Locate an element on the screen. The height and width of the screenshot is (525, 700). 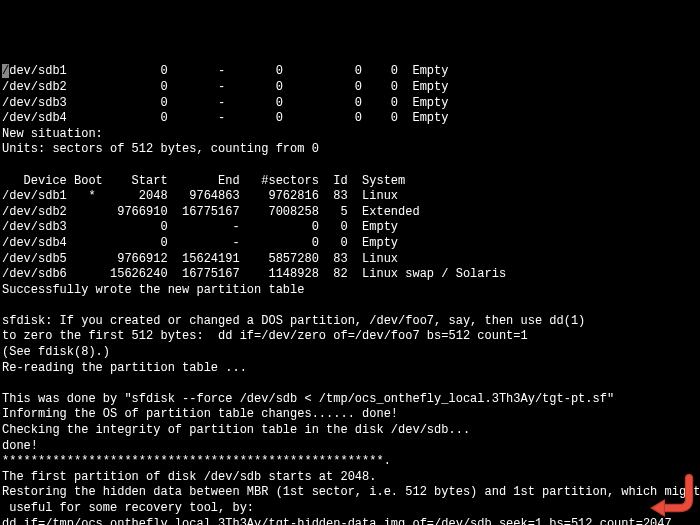
success-line: Successfully wrote the new partition tab… is located at coordinates (153, 290).